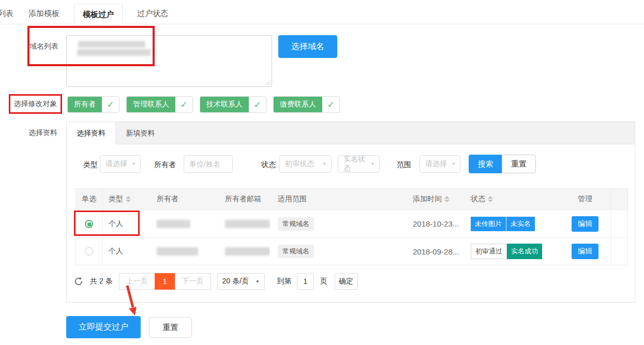 The width and height of the screenshot is (644, 345). Describe the element at coordinates (141, 133) in the screenshot. I see `panel-tab-new-profile: 新填资料` at that location.